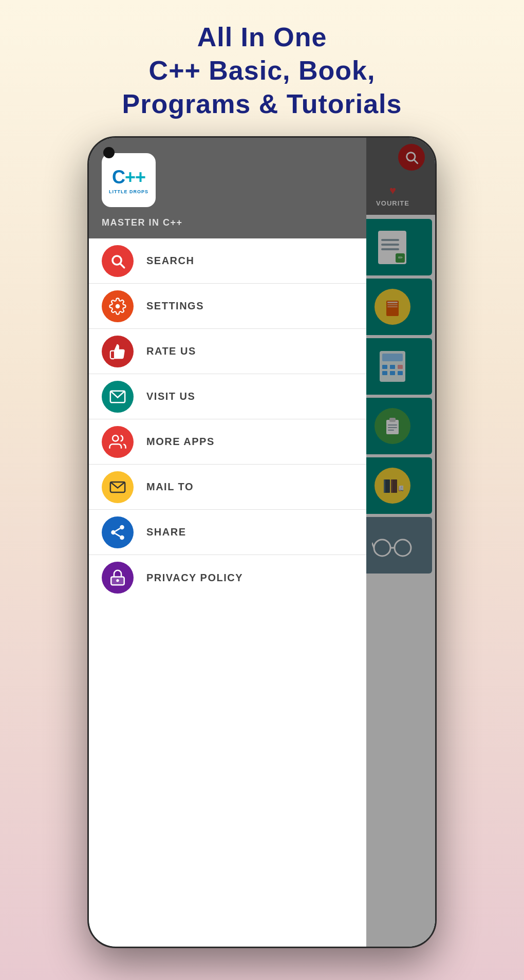 This screenshot has height=980, width=524. I want to click on page-title: All In One C++ Basic, Book, Programs & T…, so click(262, 68).